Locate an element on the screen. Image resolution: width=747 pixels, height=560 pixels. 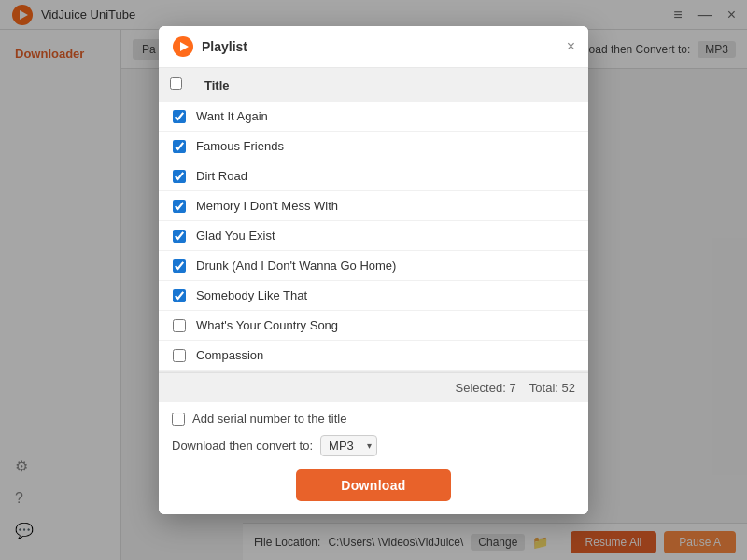
modal-close-button: × is located at coordinates (571, 47).